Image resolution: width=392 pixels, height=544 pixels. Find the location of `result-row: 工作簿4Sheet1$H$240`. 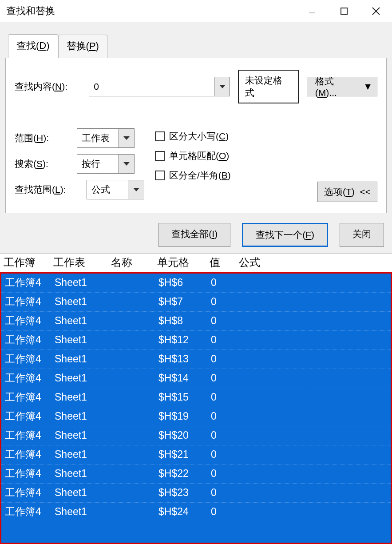

result-row: 工作簿4Sheet1$H$240 is located at coordinates (196, 512).